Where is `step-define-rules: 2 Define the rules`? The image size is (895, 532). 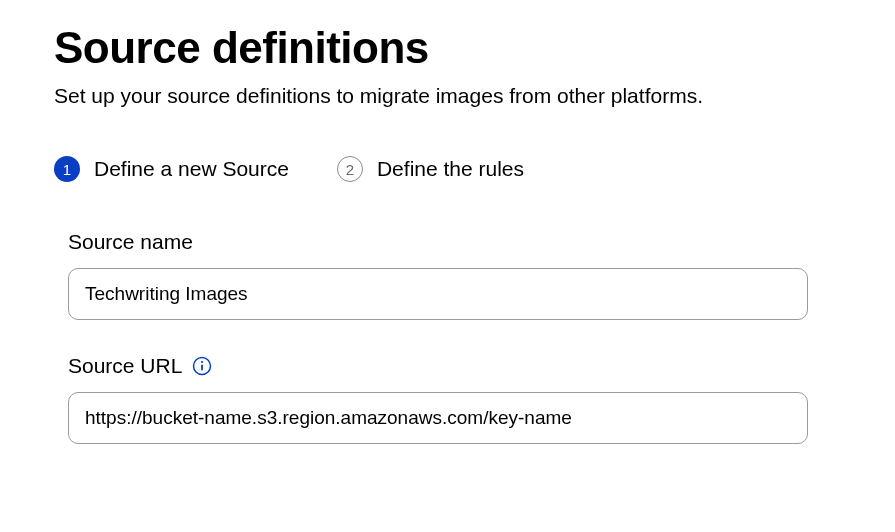 step-define-rules: 2 Define the rules is located at coordinates (430, 169).